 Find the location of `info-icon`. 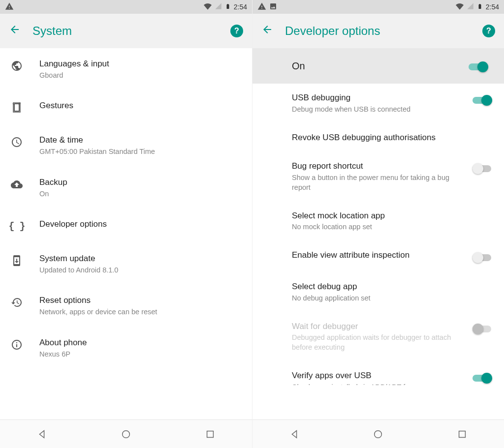

info-icon is located at coordinates (17, 345).